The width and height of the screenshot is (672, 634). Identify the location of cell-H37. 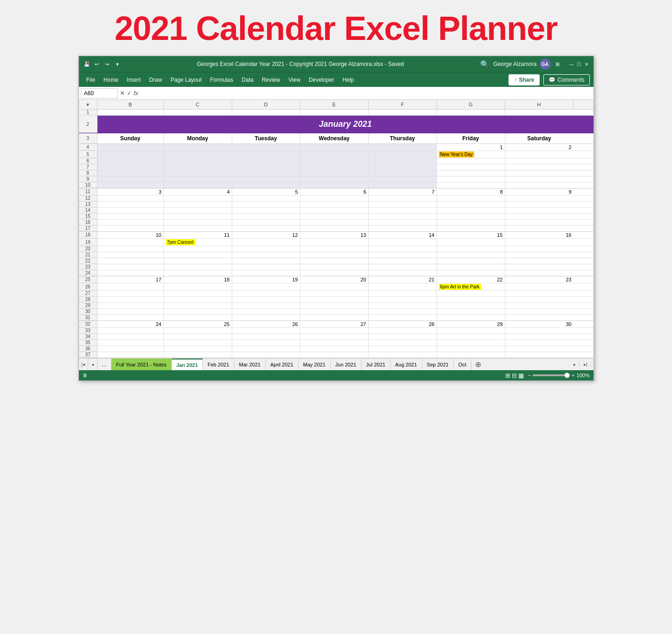
(540, 355).